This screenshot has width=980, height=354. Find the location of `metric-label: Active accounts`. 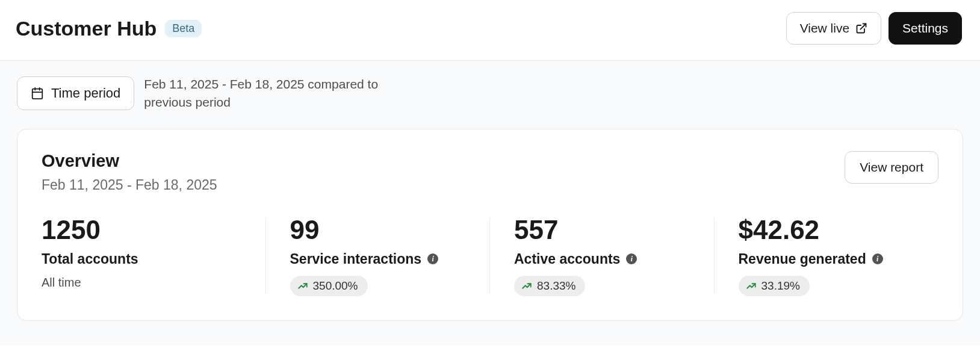

metric-label: Active accounts is located at coordinates (567, 259).